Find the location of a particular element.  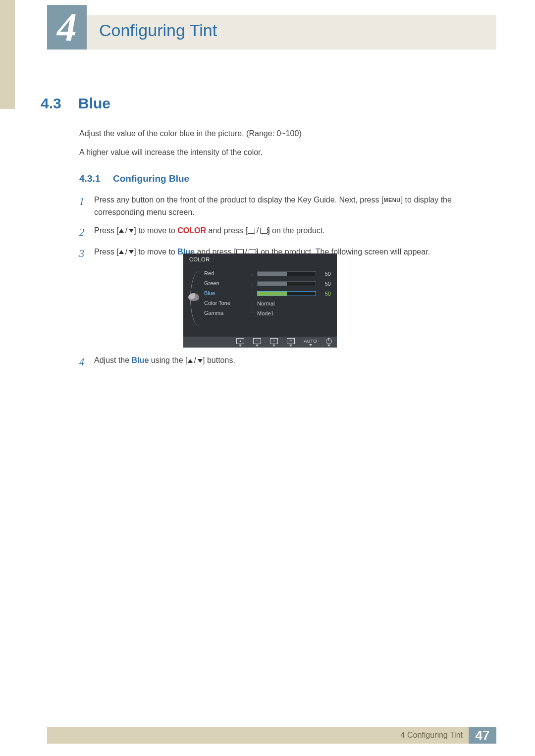

text: using the [ is located at coordinates (168, 360).